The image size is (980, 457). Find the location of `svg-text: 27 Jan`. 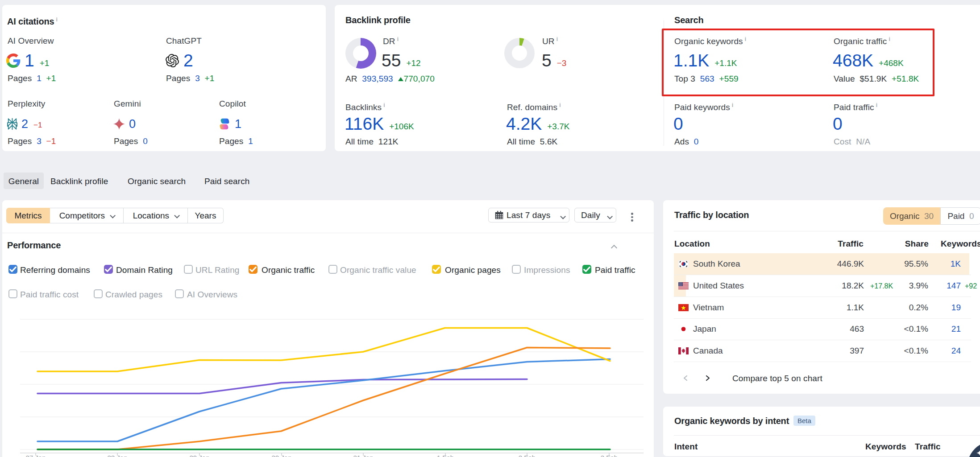

svg-text: 27 Jan is located at coordinates (36, 456).